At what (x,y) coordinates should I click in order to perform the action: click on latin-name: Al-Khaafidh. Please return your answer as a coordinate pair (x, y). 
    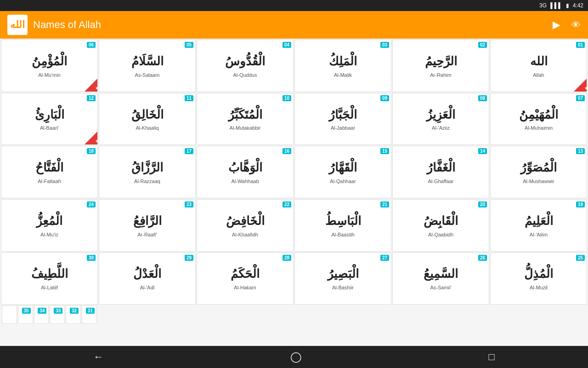
    Looking at the image, I should click on (245, 235).